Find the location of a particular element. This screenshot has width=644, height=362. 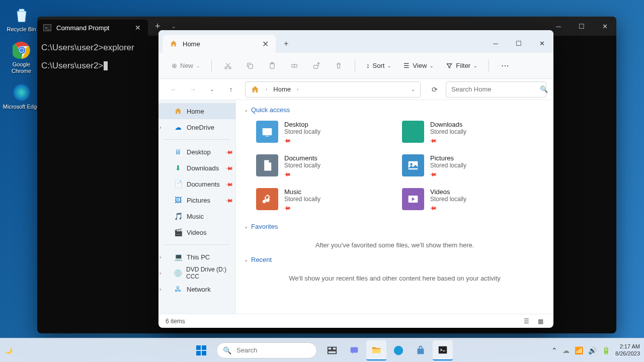

sidebar-item-thispc: › 💻 This PC is located at coordinates (197, 257).